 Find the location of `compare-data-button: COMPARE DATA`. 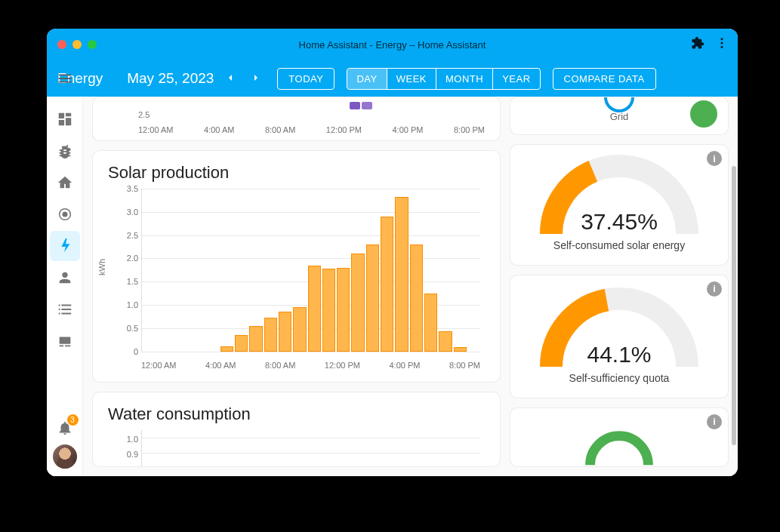

compare-data-button: COMPARE DATA is located at coordinates (604, 78).